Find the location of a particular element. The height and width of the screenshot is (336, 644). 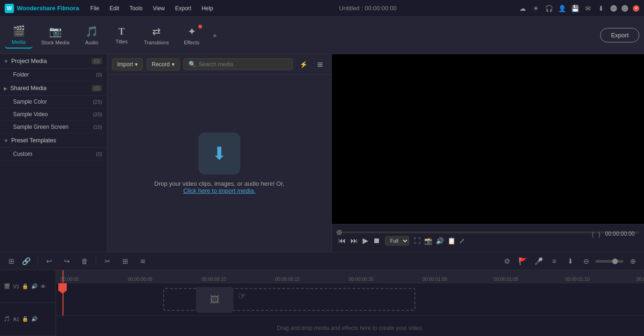

save-icon: 💾 is located at coordinates (575, 8).